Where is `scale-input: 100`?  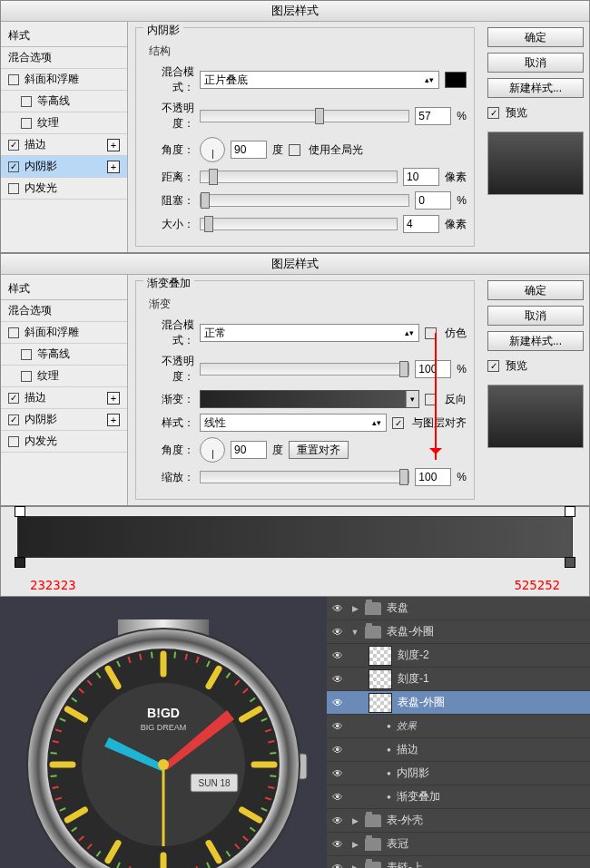 scale-input: 100 is located at coordinates (433, 477).